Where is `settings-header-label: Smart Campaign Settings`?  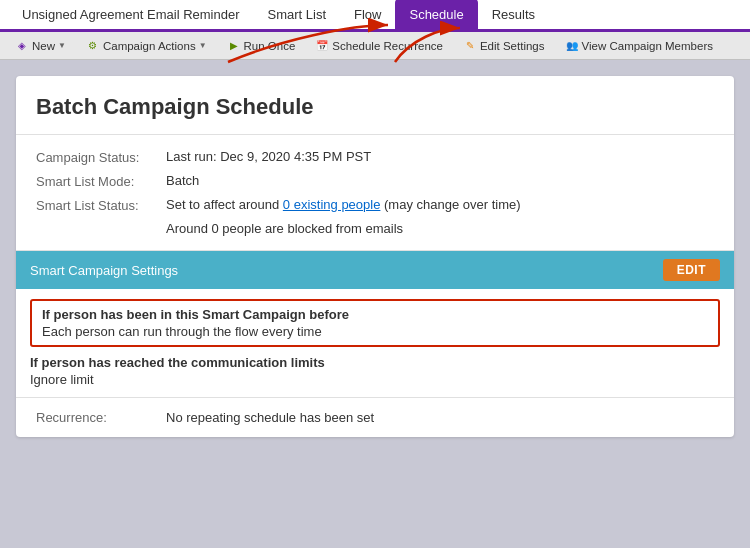
settings-header-label: Smart Campaign Settings is located at coordinates (104, 270).